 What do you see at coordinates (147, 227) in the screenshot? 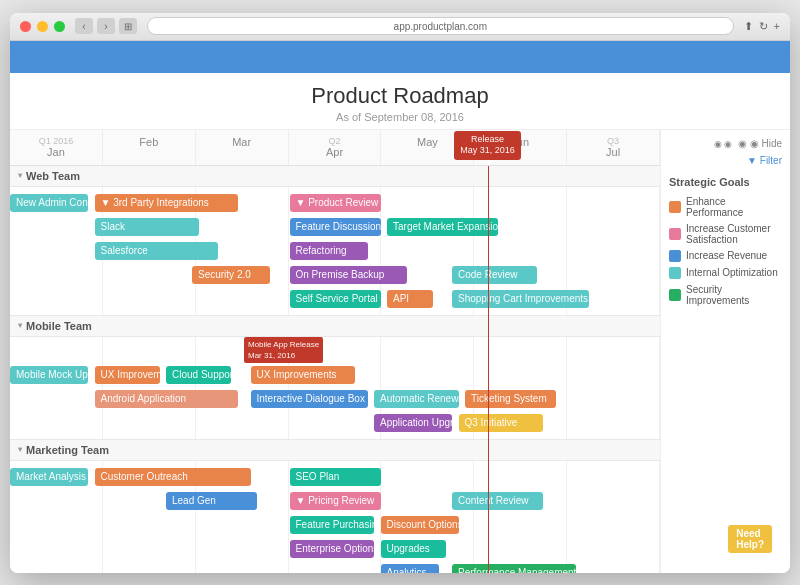
I see `bar-slack: Slack` at bounding box center [147, 227].